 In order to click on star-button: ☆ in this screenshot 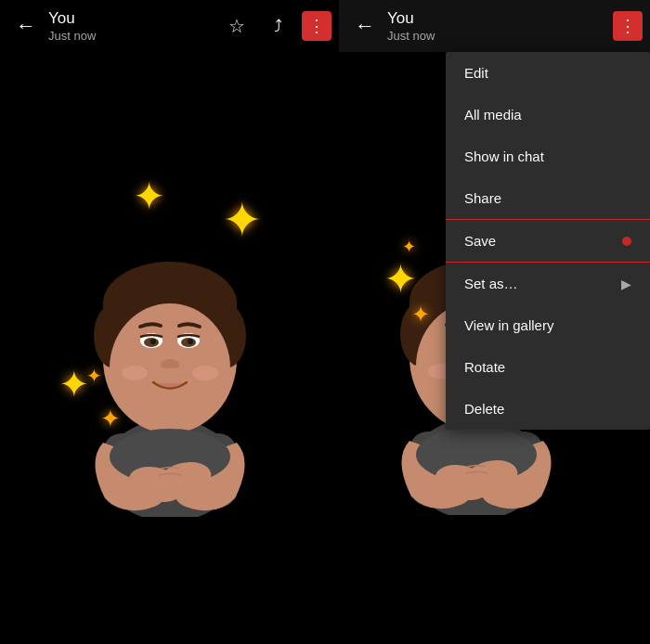, I will do `click(237, 26)`.